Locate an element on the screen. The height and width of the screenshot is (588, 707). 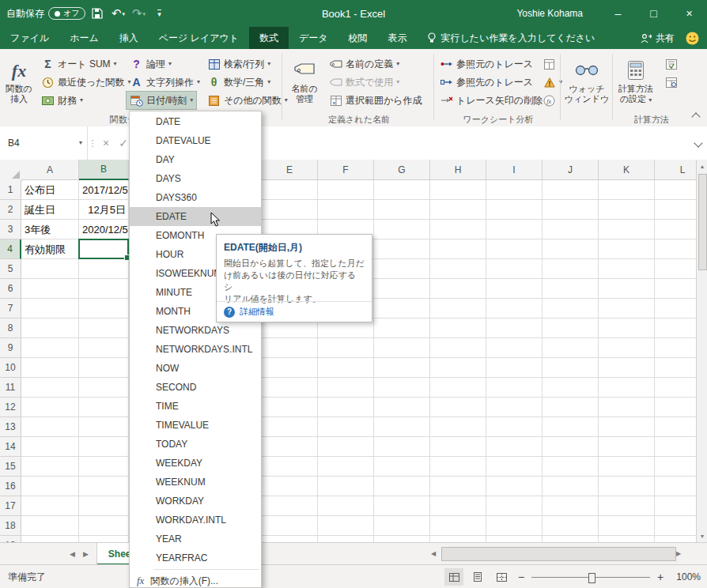
column-header-B: B is located at coordinates (104, 170).